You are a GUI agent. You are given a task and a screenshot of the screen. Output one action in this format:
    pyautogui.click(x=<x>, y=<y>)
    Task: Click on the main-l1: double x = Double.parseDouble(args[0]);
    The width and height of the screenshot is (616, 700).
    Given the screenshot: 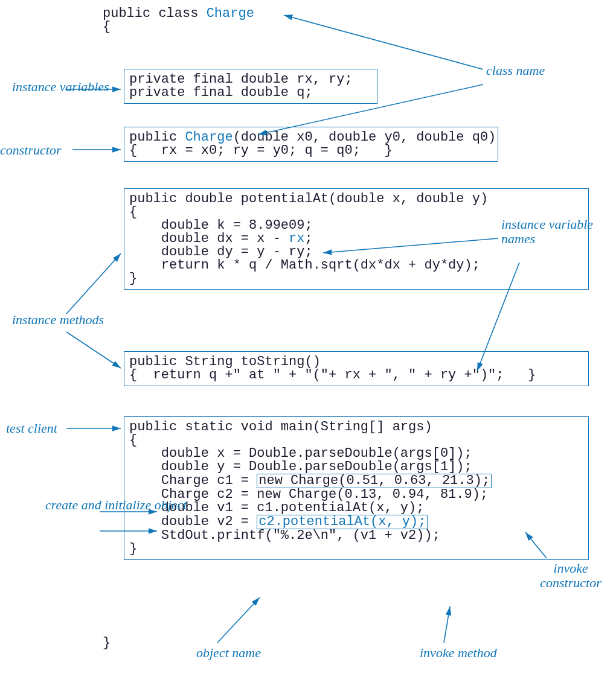 What is the action you would take?
    pyautogui.click(x=356, y=454)
    